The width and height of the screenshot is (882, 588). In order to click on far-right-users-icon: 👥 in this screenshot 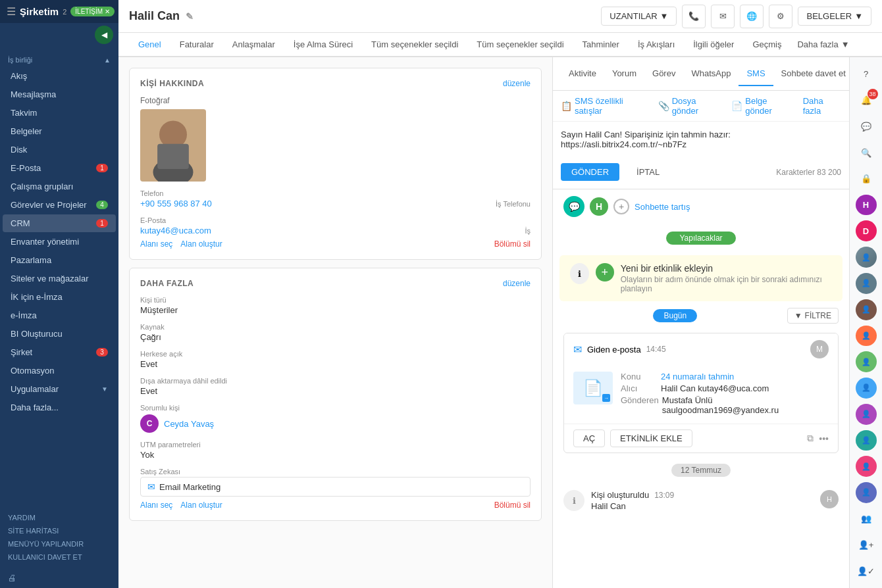, I will do `click(866, 519)`.